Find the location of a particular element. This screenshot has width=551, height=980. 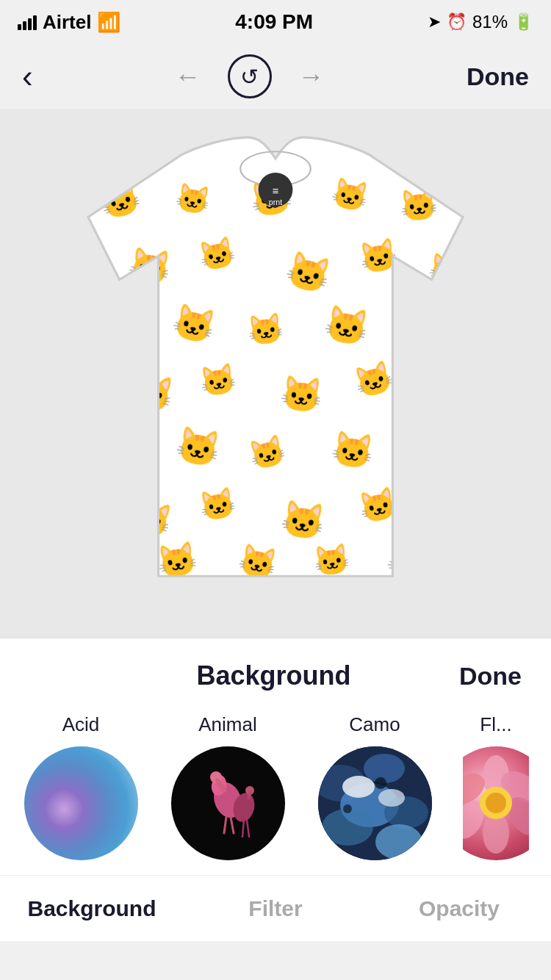

time-display: 4:09 PM is located at coordinates (274, 22).